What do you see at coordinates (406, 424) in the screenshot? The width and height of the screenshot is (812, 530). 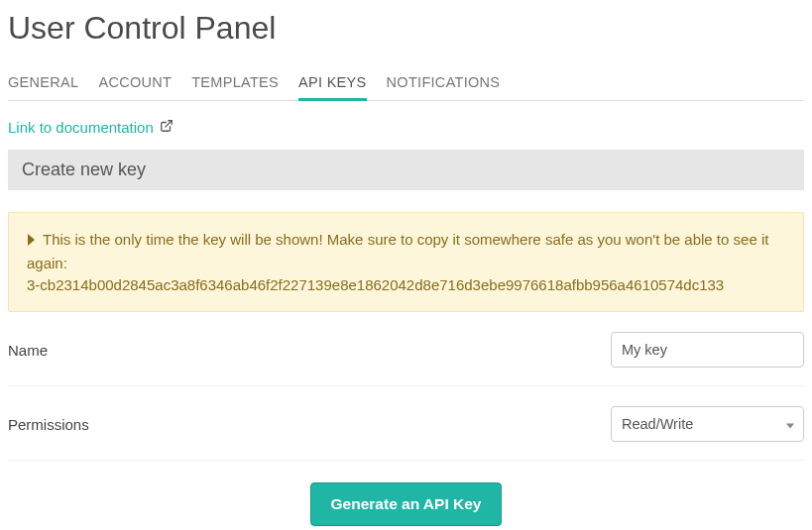 I see `form-row-permissions: Permissions Read/Write` at bounding box center [406, 424].